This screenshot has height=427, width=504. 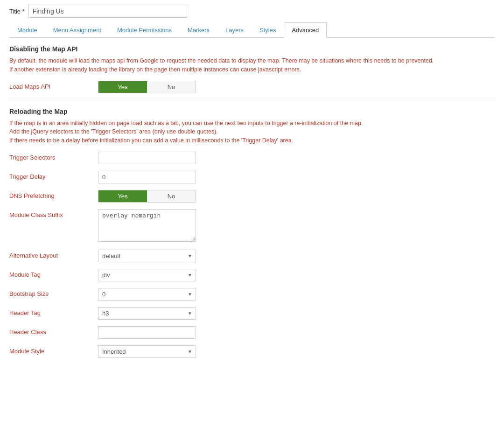 I want to click on tab-layers: Layers, so click(x=234, y=30).